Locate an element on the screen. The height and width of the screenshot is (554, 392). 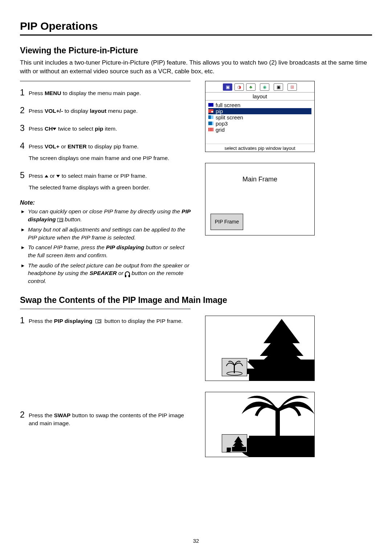
txt: menu page. is located at coordinates (122, 111).